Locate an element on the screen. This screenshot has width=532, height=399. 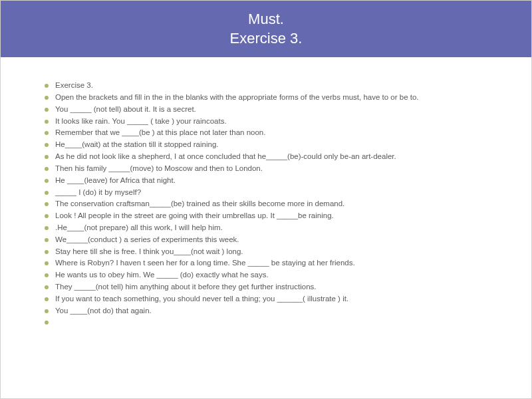
list-item: As he did not look like a shepherd, I at… is located at coordinates (278, 157).